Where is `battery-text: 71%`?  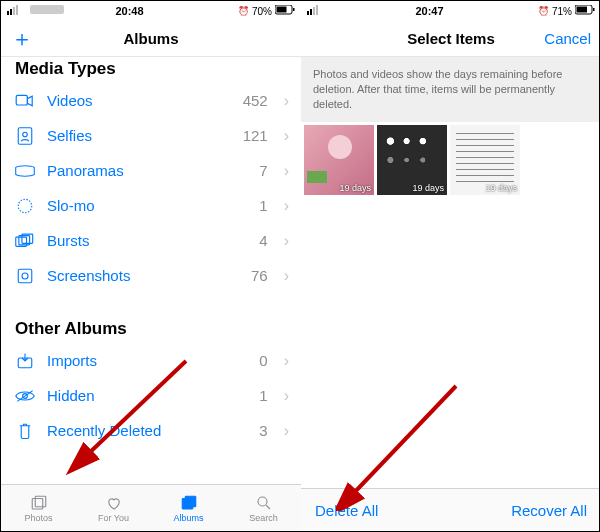 battery-text: 71% is located at coordinates (562, 12).